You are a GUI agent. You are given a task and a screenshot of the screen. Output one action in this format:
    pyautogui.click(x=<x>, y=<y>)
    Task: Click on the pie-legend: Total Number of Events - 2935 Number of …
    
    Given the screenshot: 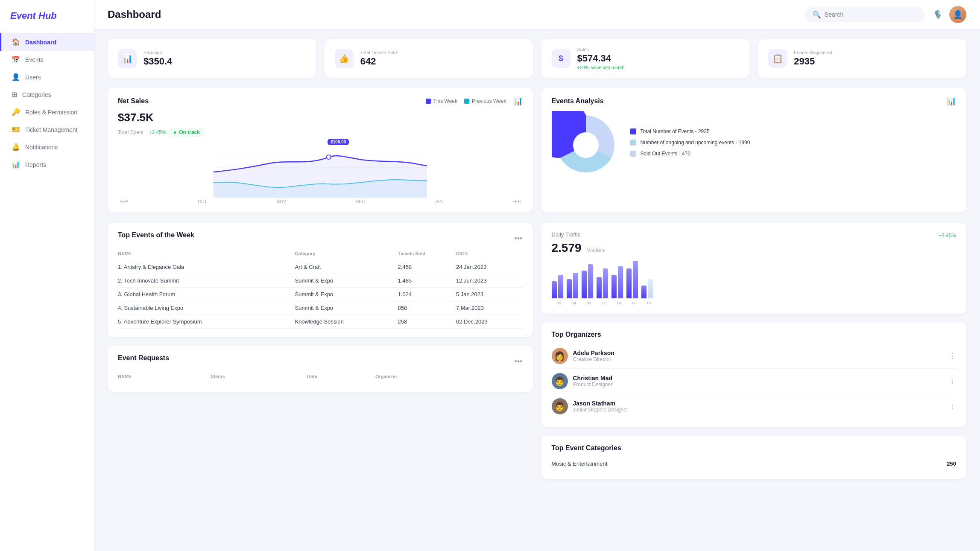 What is the action you would take?
    pyautogui.click(x=793, y=145)
    